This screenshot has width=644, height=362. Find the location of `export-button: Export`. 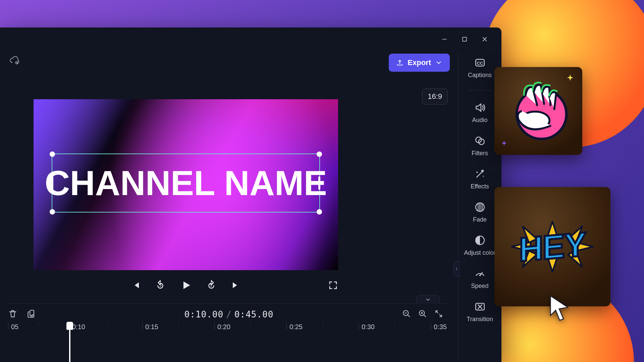

export-button: Export is located at coordinates (419, 63).